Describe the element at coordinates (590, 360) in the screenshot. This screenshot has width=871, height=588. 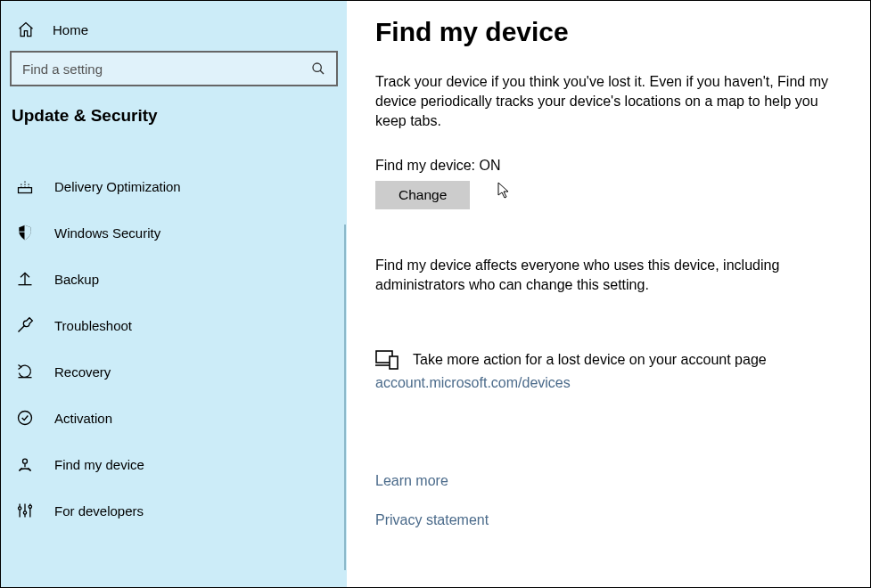
I see `account-action-text: Take more action for a lost device on yo…` at that location.